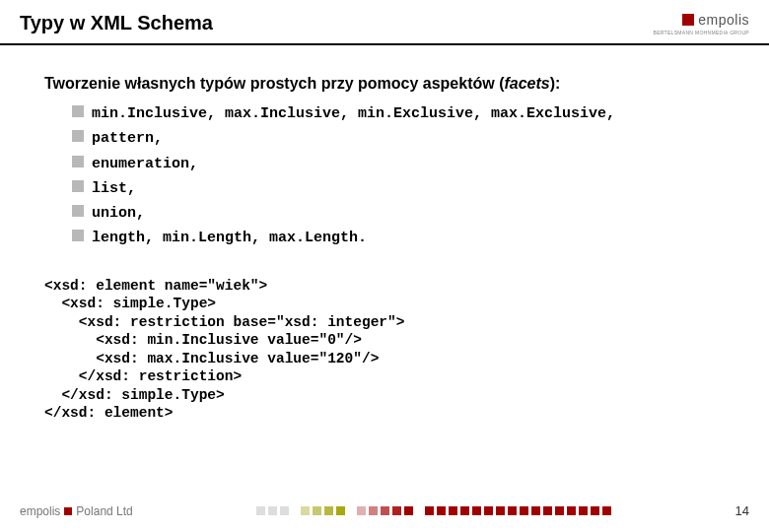 The height and width of the screenshot is (532, 769). What do you see at coordinates (39, 511) in the screenshot?
I see `footer-logo-left: empolis` at bounding box center [39, 511].